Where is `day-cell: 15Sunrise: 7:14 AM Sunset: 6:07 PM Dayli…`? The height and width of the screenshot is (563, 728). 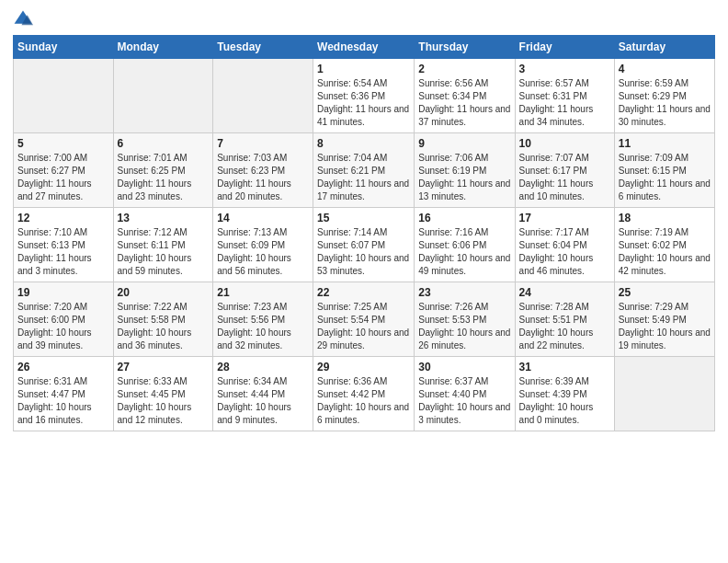 day-cell: 15Sunrise: 7:14 AM Sunset: 6:07 PM Dayli… is located at coordinates (364, 245).